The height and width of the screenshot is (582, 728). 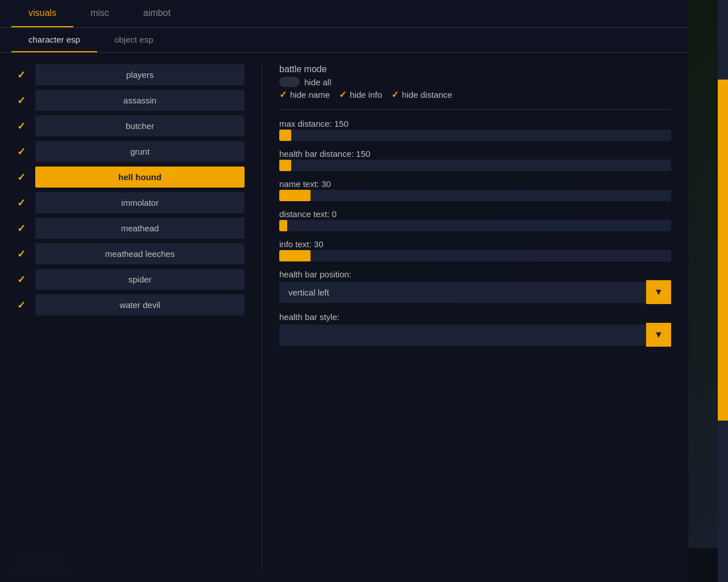 What do you see at coordinates (140, 280) in the screenshot?
I see `entity-label-spider: spider` at bounding box center [140, 280].